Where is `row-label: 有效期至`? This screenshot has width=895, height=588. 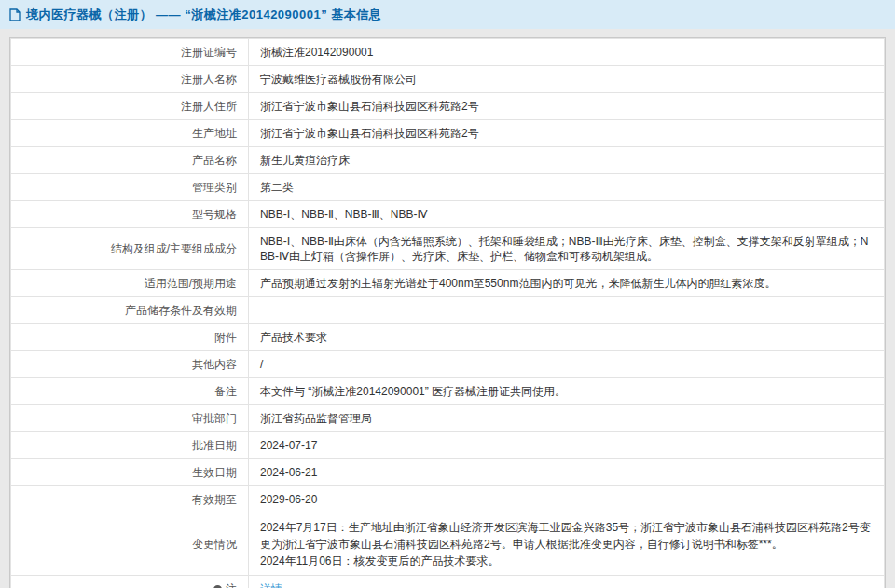
row-label: 有效期至 is located at coordinates (131, 499).